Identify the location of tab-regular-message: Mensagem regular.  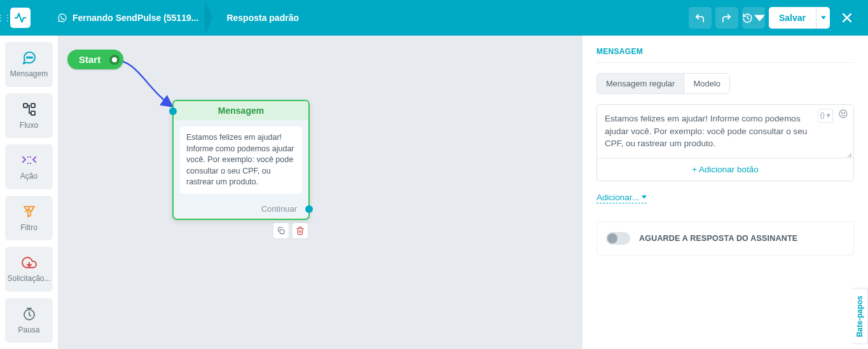
(640, 84).